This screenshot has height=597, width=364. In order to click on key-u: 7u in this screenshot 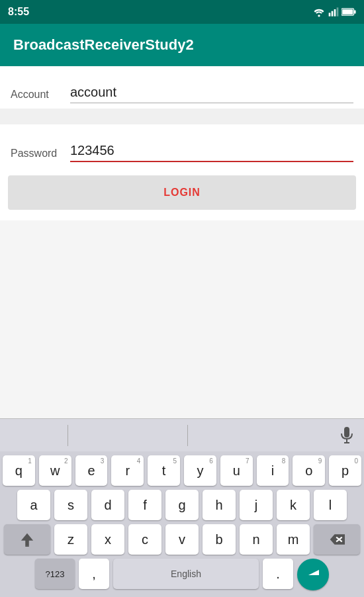, I will do `click(237, 471)`.